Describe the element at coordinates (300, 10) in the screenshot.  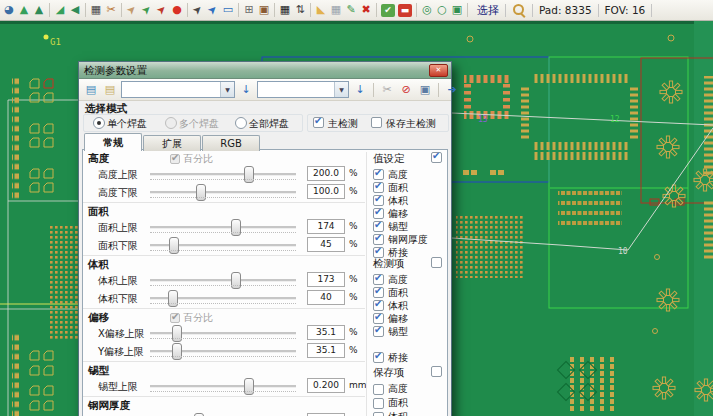
I see `sort-icon: ⇅` at that location.